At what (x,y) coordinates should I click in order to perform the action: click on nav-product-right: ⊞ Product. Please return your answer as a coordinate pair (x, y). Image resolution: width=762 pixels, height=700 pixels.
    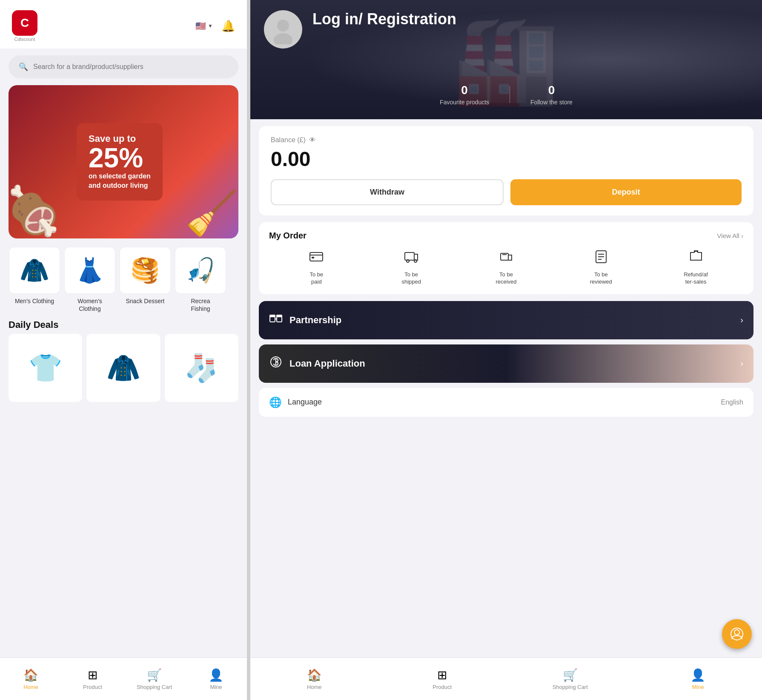
    Looking at the image, I should click on (443, 679).